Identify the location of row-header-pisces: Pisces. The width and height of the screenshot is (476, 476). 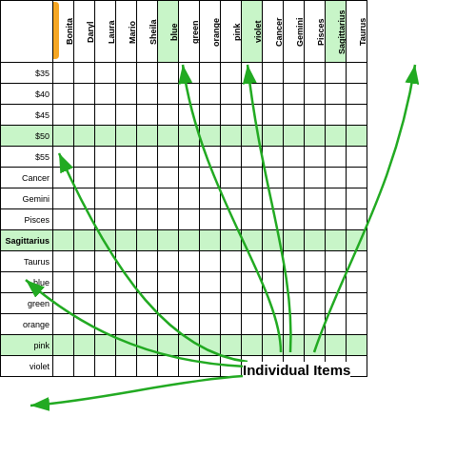
(27, 220).